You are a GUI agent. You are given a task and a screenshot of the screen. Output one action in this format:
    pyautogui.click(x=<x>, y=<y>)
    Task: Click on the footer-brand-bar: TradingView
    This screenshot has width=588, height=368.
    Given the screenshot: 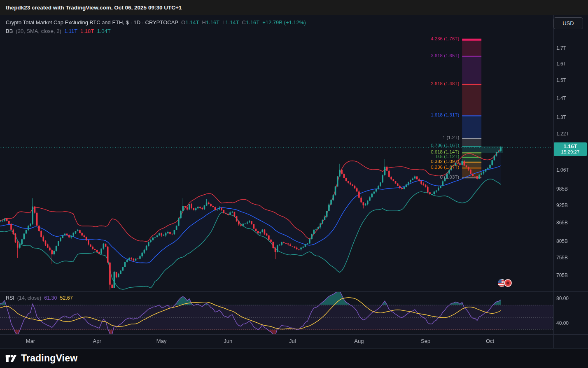 What is the action you would take?
    pyautogui.click(x=294, y=358)
    